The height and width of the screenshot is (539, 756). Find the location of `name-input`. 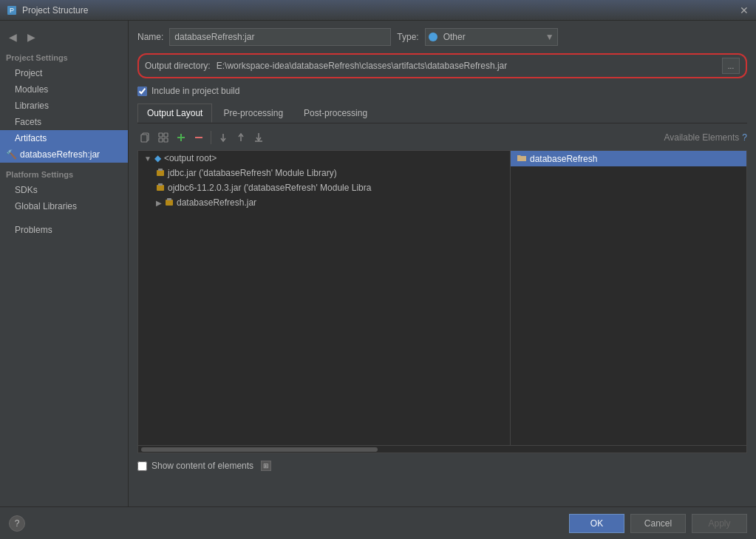

name-input is located at coordinates (280, 37).